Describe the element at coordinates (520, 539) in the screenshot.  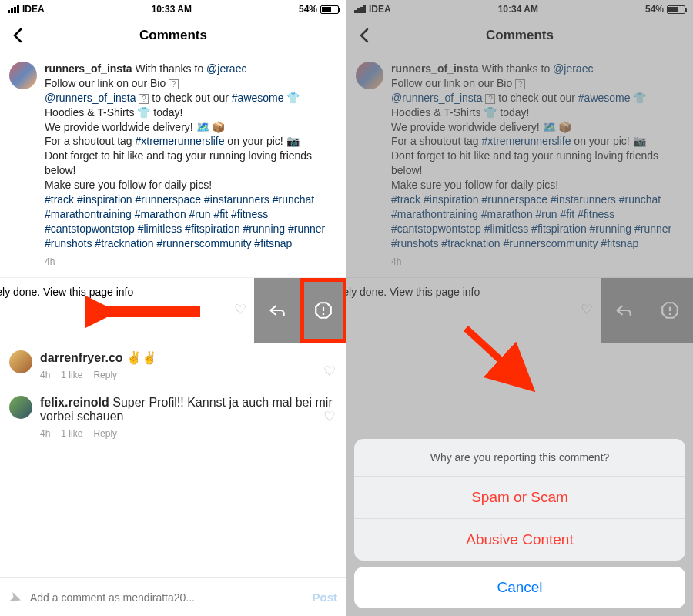
I see `report-abusive-option: Abusive Content` at that location.